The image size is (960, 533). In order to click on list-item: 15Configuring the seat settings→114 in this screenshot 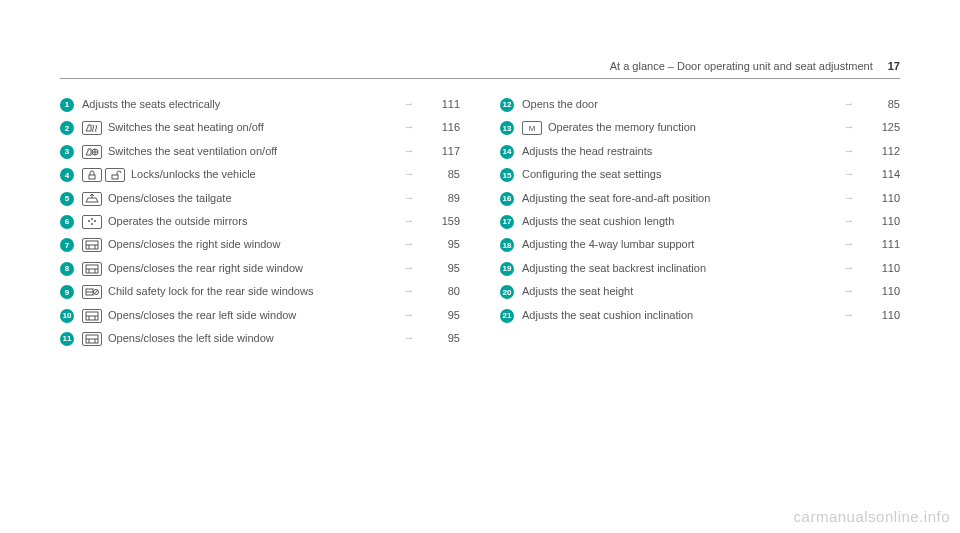, I will do `click(700, 174)`.